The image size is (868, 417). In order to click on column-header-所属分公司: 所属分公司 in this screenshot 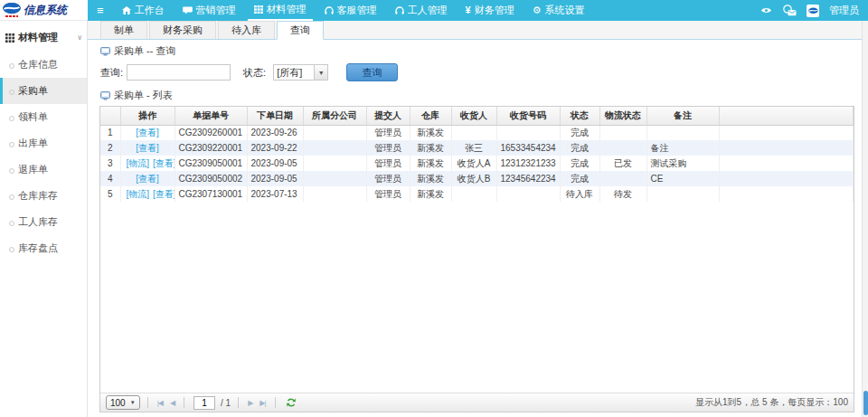, I will do `click(335, 116)`.